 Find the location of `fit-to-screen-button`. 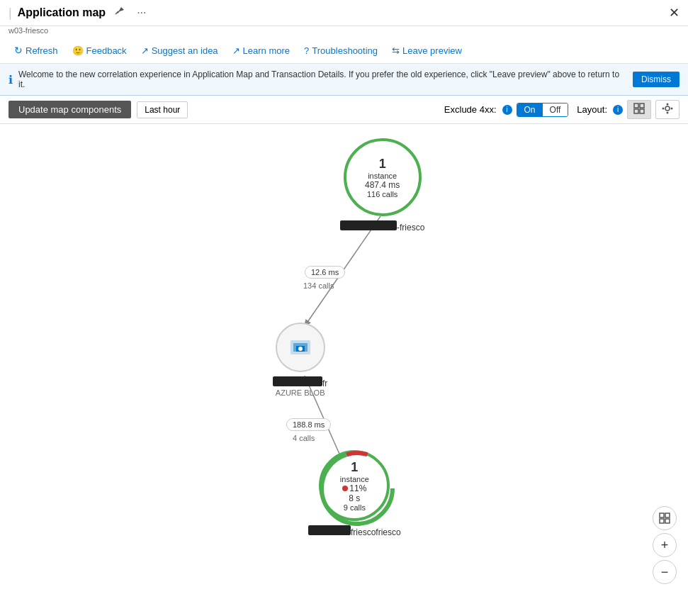

fit-to-screen-button is located at coordinates (665, 518).